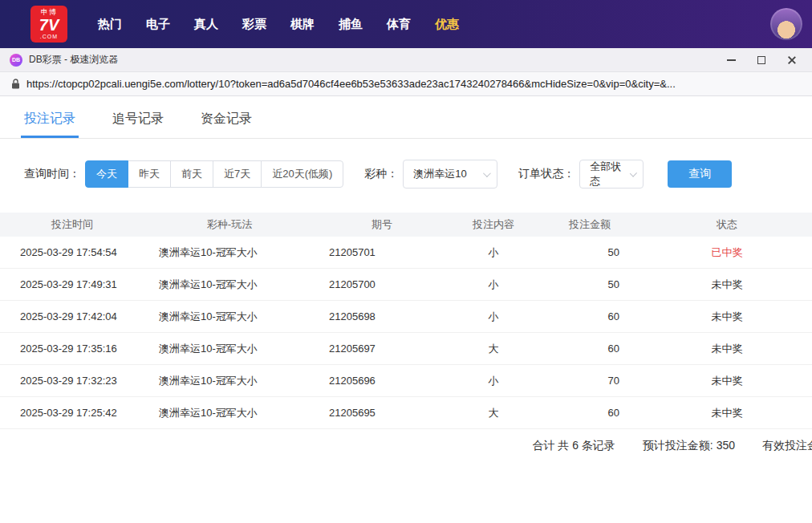  Describe the element at coordinates (138, 124) in the screenshot. I see `tab-chase-records: 追号记录` at that location.